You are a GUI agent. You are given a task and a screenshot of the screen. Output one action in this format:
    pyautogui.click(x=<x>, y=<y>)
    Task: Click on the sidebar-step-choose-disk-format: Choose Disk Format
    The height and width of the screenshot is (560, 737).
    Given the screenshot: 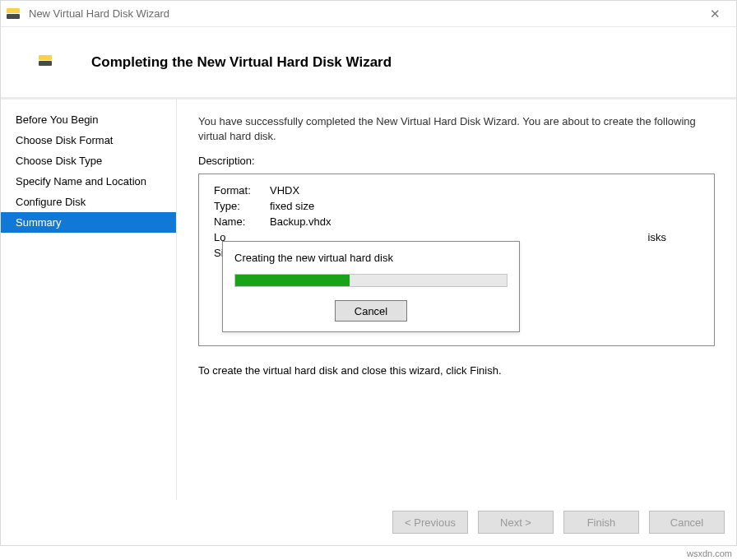 What is the action you would take?
    pyautogui.click(x=89, y=140)
    